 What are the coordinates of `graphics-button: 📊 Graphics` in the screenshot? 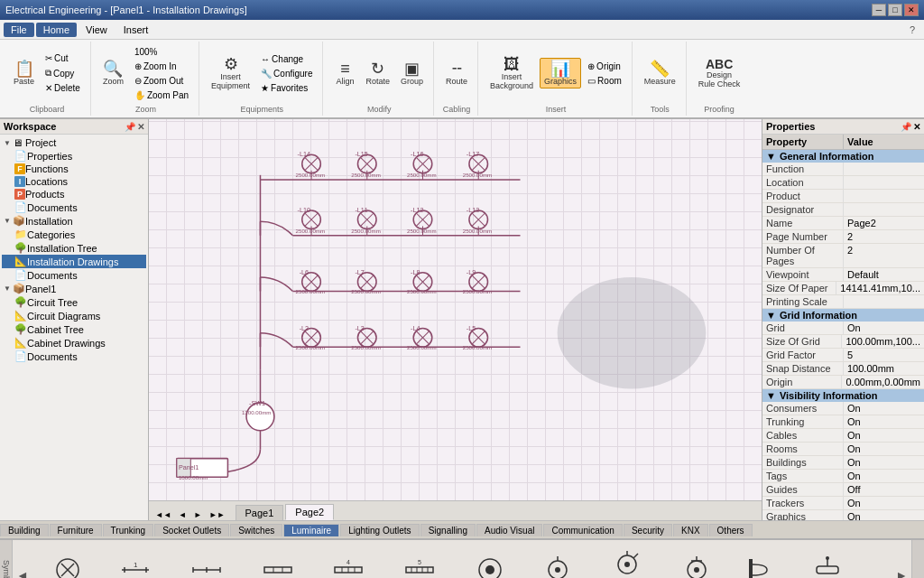 It's located at (560, 73).